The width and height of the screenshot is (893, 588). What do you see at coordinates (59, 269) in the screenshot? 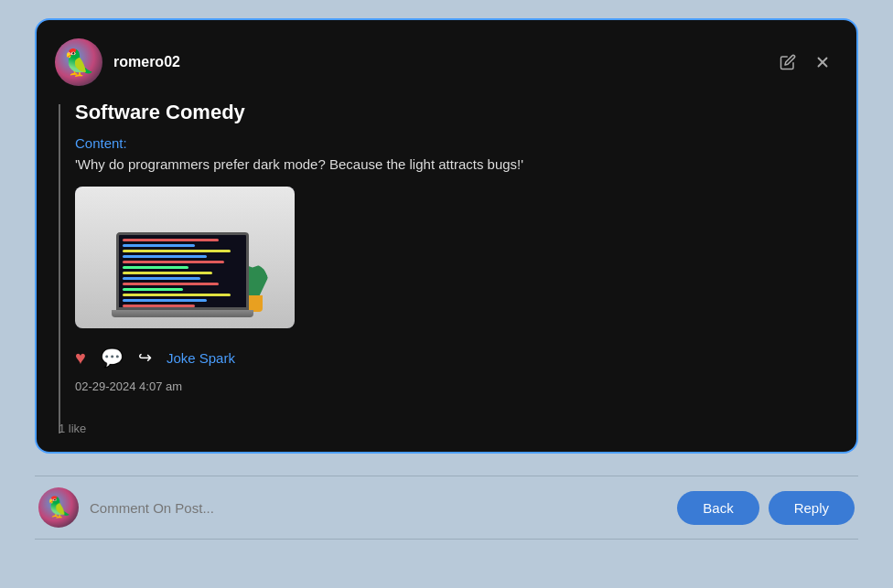
I see `timeline-bar` at bounding box center [59, 269].